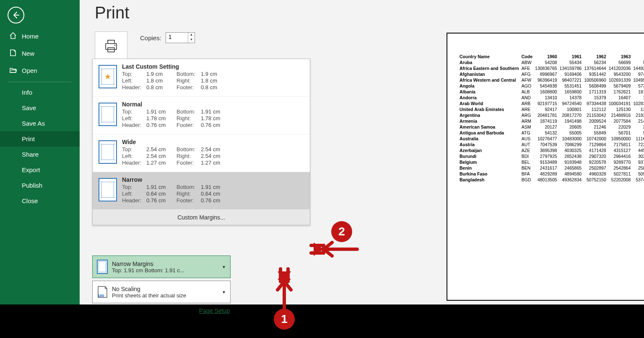 The width and height of the screenshot is (644, 338). I want to click on sidebar-item-label: Print, so click(29, 139).